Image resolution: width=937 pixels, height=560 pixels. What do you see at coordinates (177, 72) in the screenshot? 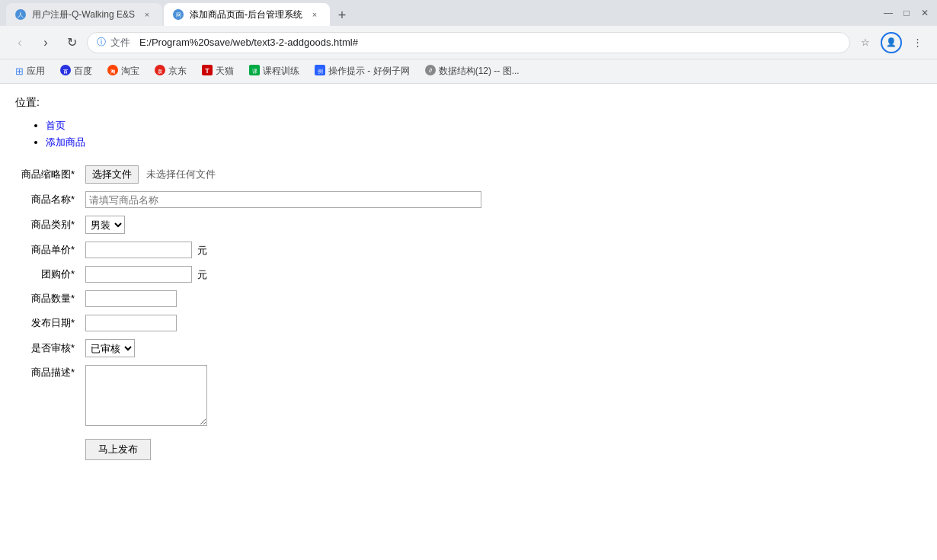
I see `bookmark-jd-label: 京东` at bounding box center [177, 72].